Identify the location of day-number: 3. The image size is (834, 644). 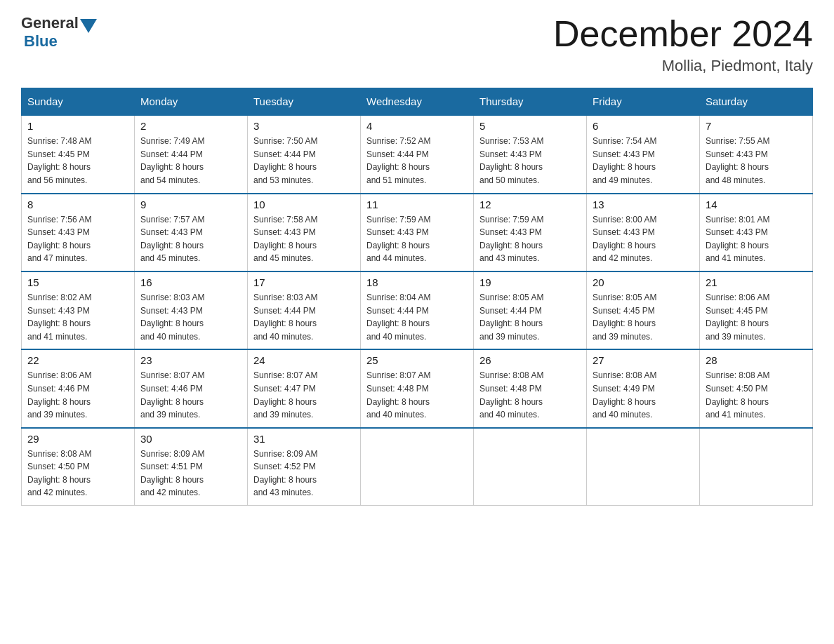
(304, 126).